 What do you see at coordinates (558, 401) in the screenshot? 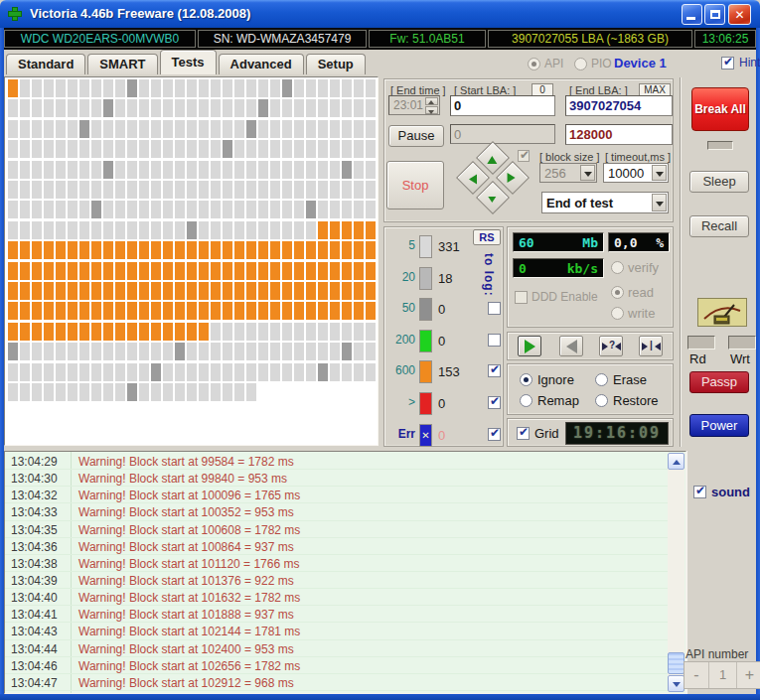
I see `remap-label: Remap` at bounding box center [558, 401].